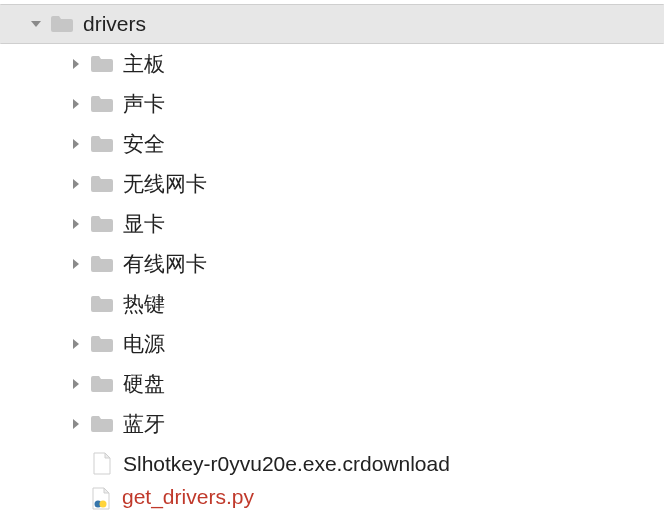  Describe the element at coordinates (144, 424) in the screenshot. I see `tree-item-label: 蓝牙` at that location.